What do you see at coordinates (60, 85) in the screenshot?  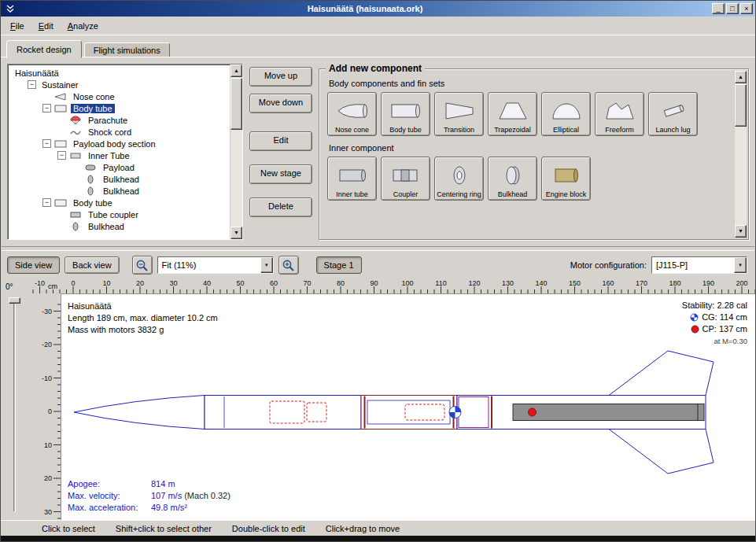 I see `tree-item-label: Sustainer` at bounding box center [60, 85].